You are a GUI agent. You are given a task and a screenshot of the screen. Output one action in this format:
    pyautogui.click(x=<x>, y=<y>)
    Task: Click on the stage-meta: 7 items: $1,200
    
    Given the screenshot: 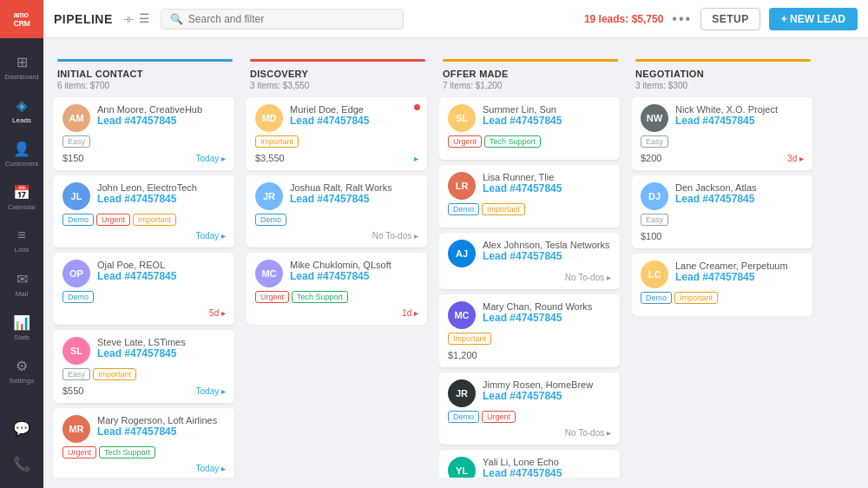 What is the action you would take?
    pyautogui.click(x=530, y=85)
    